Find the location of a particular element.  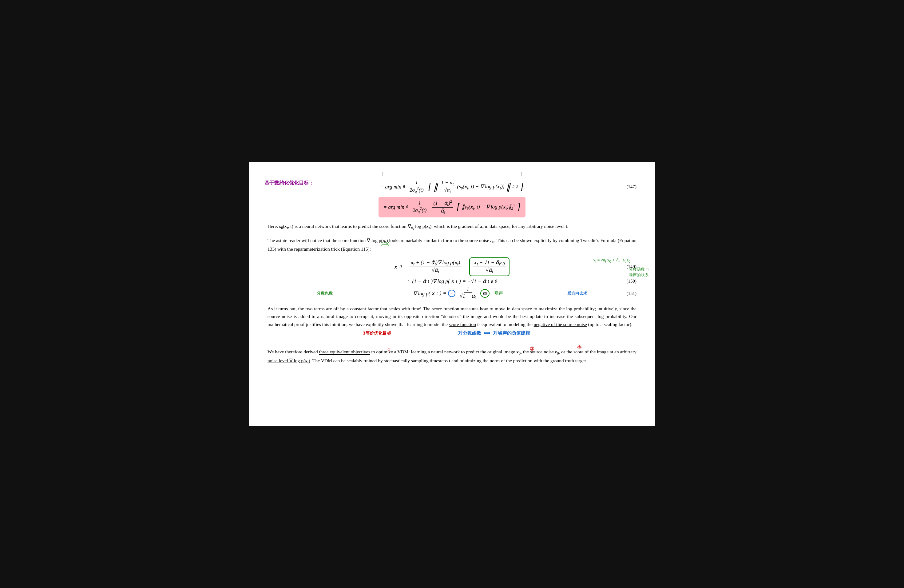

annotation-score-equiv: 对分数函数 ⟺ 对噪声的负值建模 is located at coordinates (494, 333).